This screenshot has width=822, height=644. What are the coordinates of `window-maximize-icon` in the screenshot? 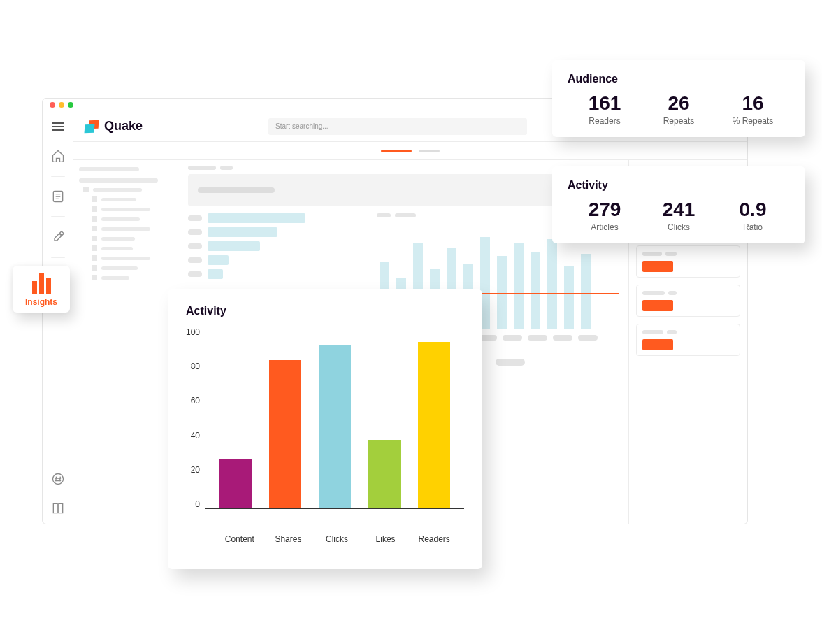 It's located at (71, 105).